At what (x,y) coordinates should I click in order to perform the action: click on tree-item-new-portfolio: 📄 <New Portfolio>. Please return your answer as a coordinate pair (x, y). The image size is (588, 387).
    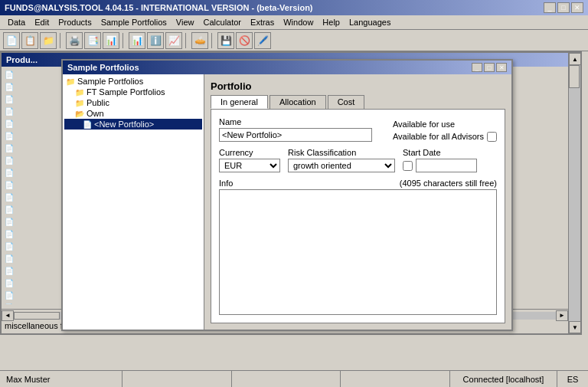
    Looking at the image, I should click on (133, 124).